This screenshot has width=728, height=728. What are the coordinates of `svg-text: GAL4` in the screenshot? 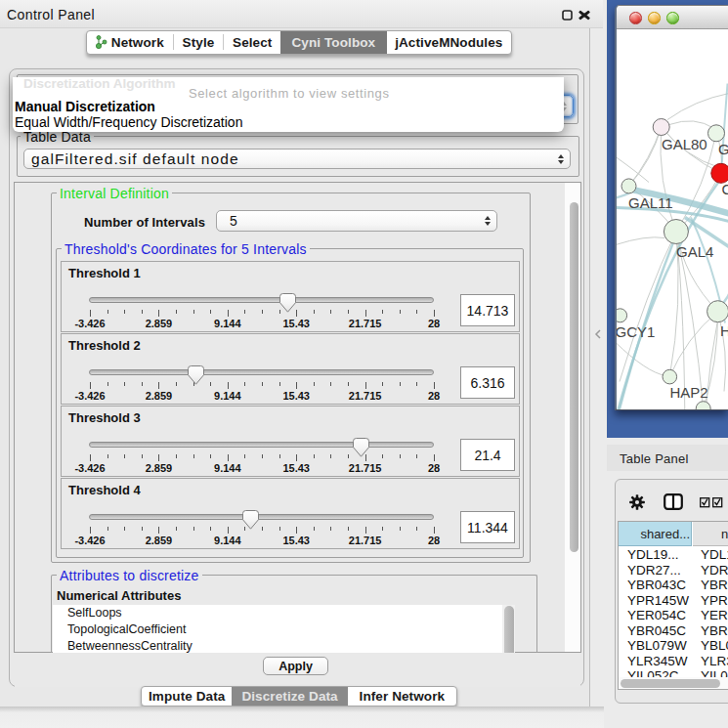 It's located at (695, 252).